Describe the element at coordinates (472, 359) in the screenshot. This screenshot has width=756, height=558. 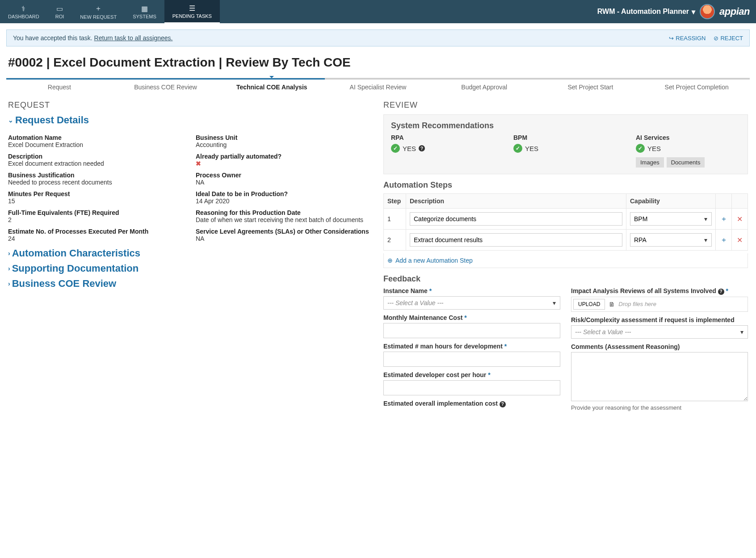
I see `man-hours-input` at that location.